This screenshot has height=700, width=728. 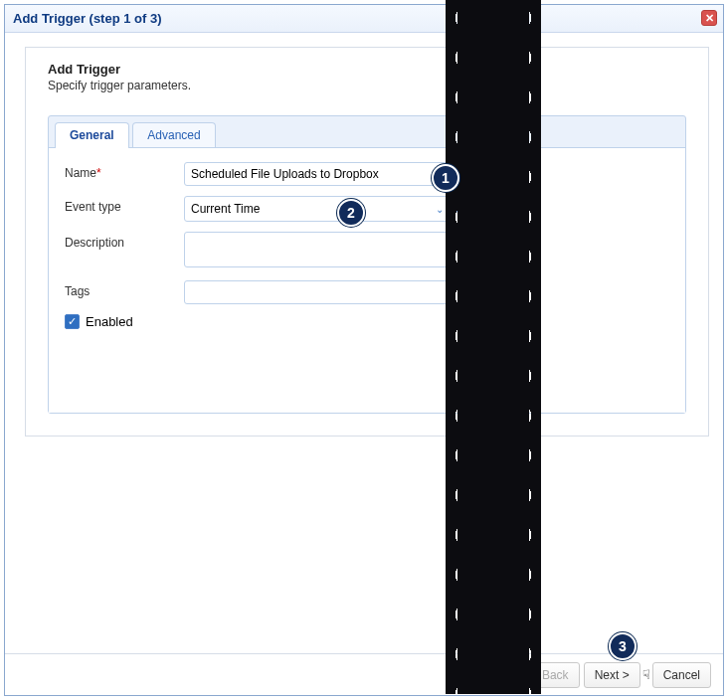 What do you see at coordinates (367, 70) in the screenshot?
I see `page-title: Add Trigger` at bounding box center [367, 70].